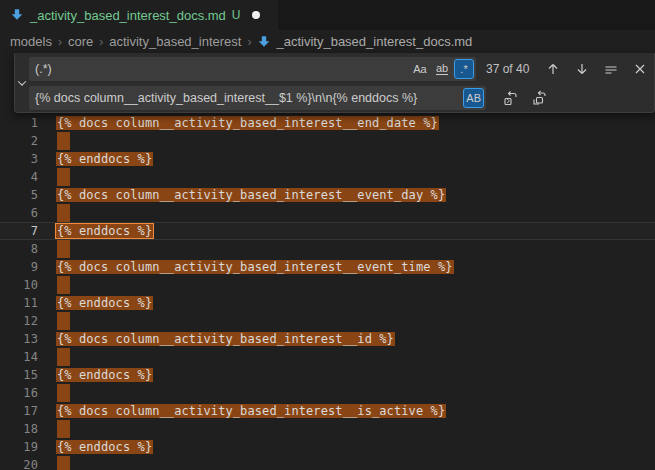 The height and width of the screenshot is (470, 655). What do you see at coordinates (19, 267) in the screenshot?
I see `line-number: 9` at bounding box center [19, 267].